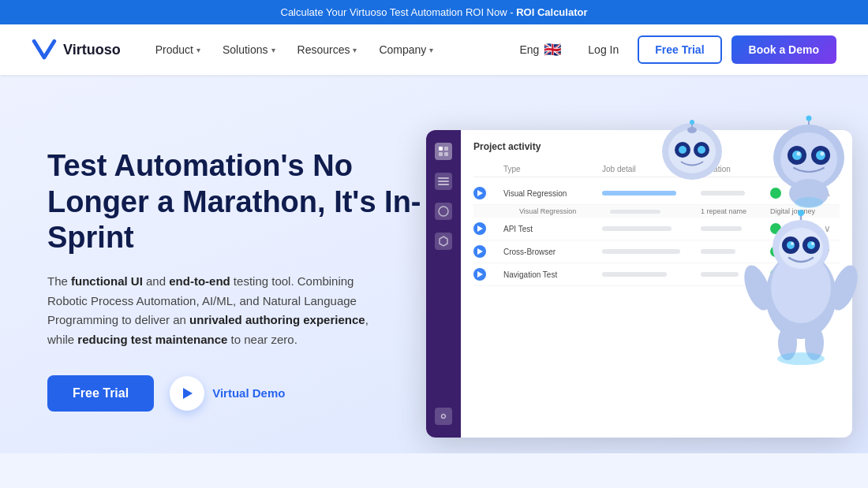 This screenshot has width=868, height=488. What do you see at coordinates (657, 252) in the screenshot?
I see `table-row: Cross-Browser ∨` at bounding box center [657, 252].